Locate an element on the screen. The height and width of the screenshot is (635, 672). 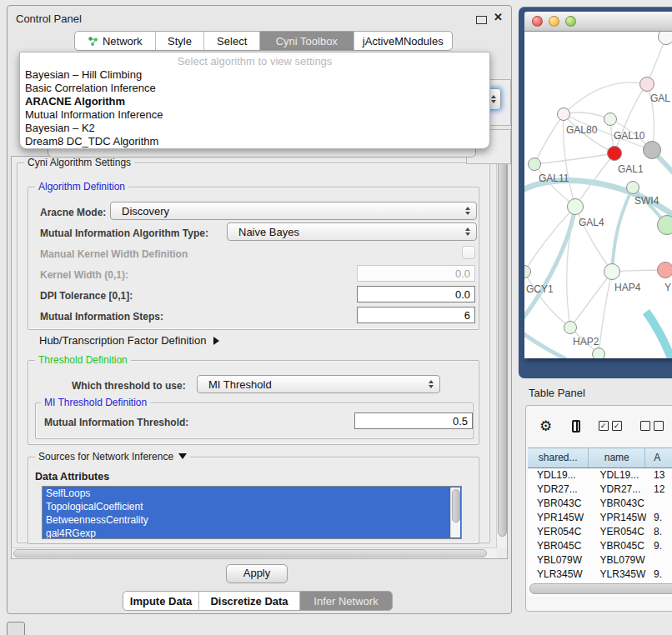
collapse-arrow-icon is located at coordinates (183, 457).